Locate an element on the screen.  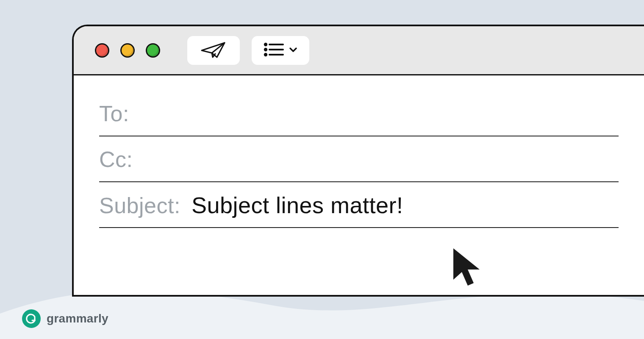
zoom-traffic-light is located at coordinates (153, 50).